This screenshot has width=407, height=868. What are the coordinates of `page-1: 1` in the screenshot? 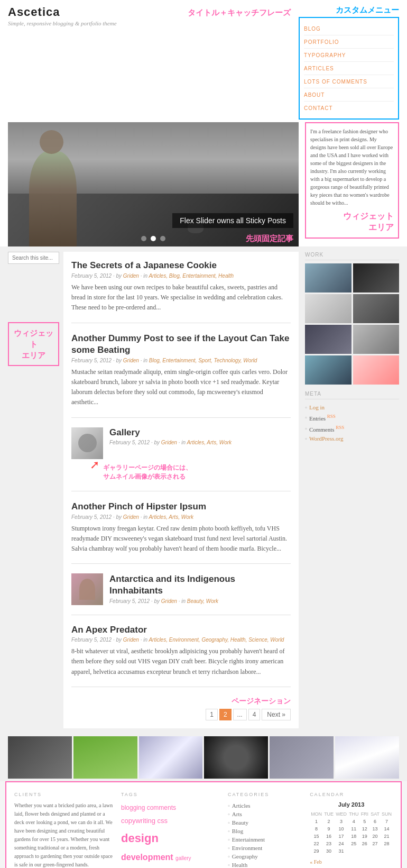 It's located at (211, 715).